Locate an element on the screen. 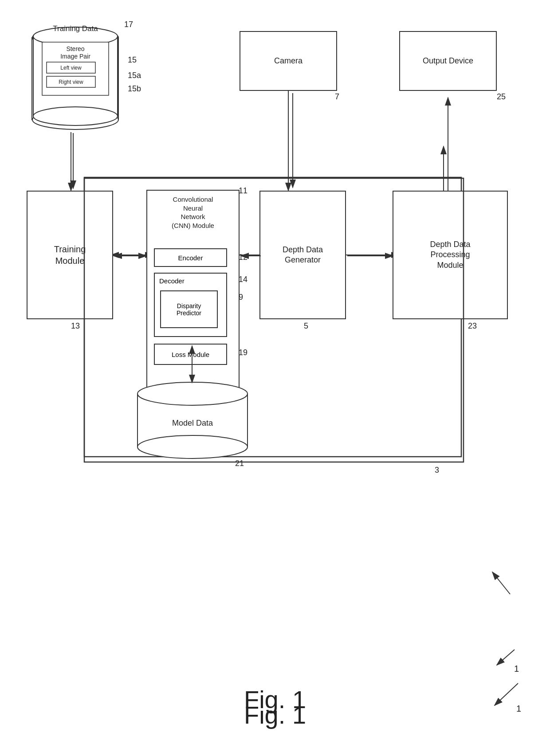 The image size is (550, 756). ref-1-container: 1 is located at coordinates (501, 660).